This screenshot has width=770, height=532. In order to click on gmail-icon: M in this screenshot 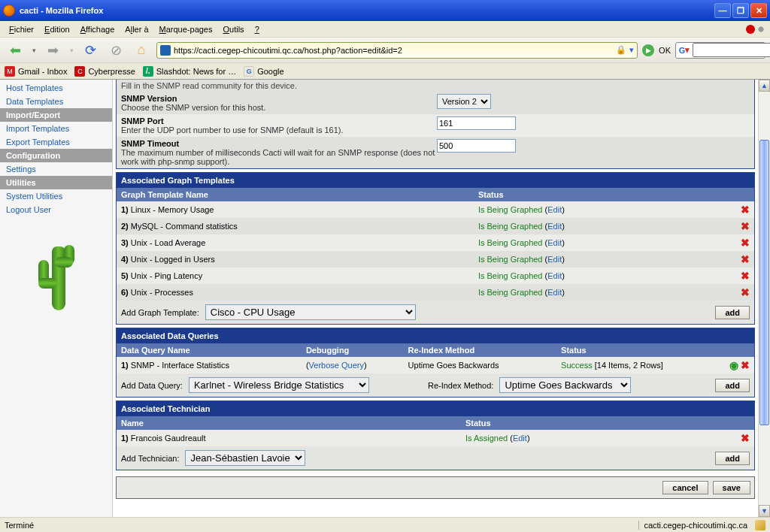, I will do `click(10, 71)`.